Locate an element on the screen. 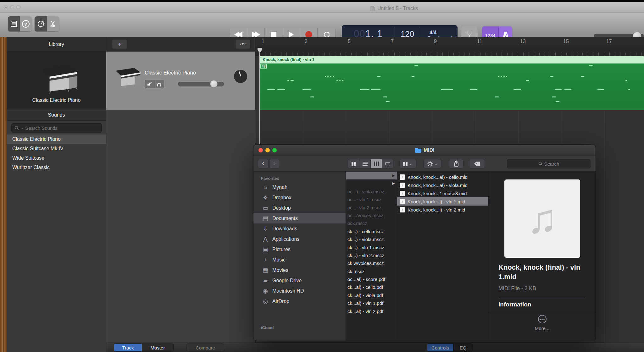 Image resolution: width=644 pixels, height=352 pixels. chevron-left-icon: ‹ is located at coordinates (245, 44).